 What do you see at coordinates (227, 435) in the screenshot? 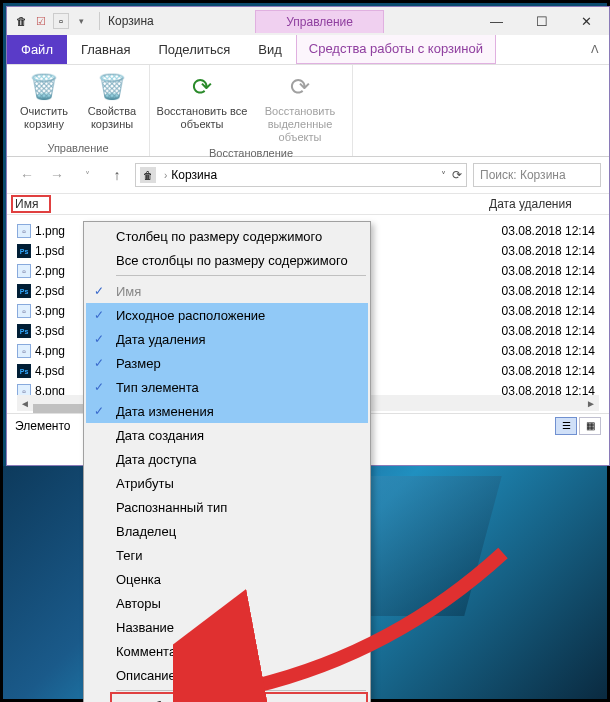
I see `menu-col-date-created: Дата создания` at bounding box center [227, 435].